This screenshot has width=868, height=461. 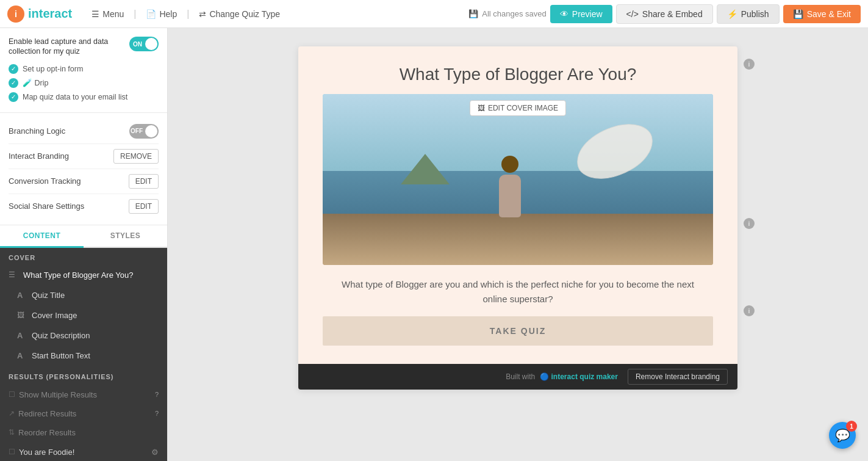 What do you see at coordinates (12, 413) in the screenshot?
I see `redirect-icon: ↗` at bounding box center [12, 413].